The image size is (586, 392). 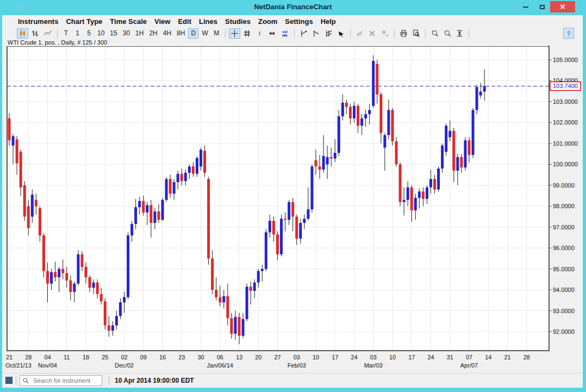 What do you see at coordinates (565, 164) in the screenshot?
I see `svg-text: 100.0000` at bounding box center [565, 164].